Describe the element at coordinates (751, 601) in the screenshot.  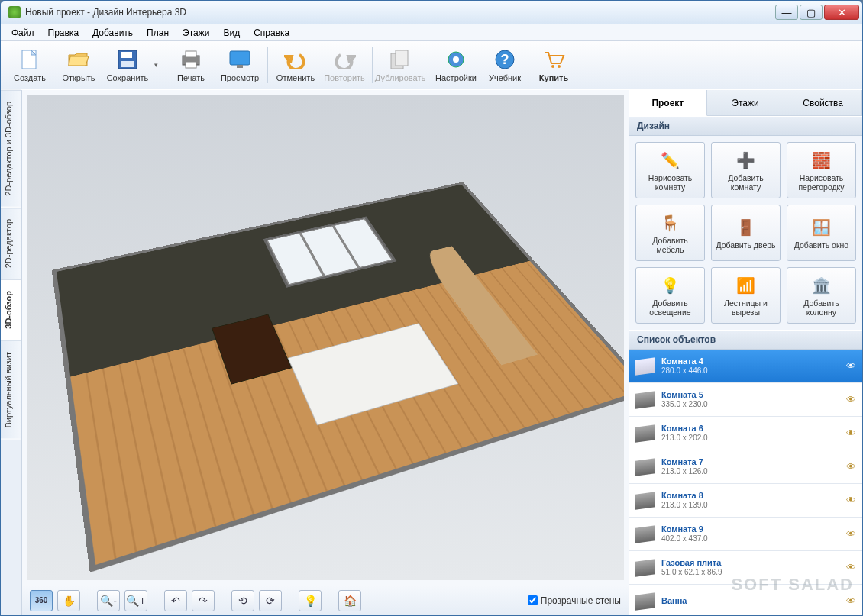
I see `object-name: Ванна` at that location.